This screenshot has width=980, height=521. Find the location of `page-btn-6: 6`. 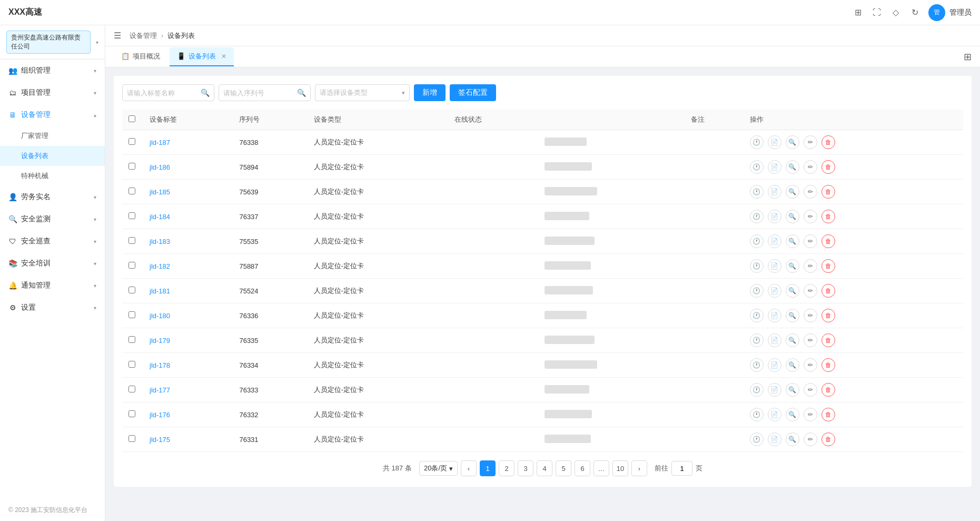

page-btn-6: 6 is located at coordinates (582, 468).